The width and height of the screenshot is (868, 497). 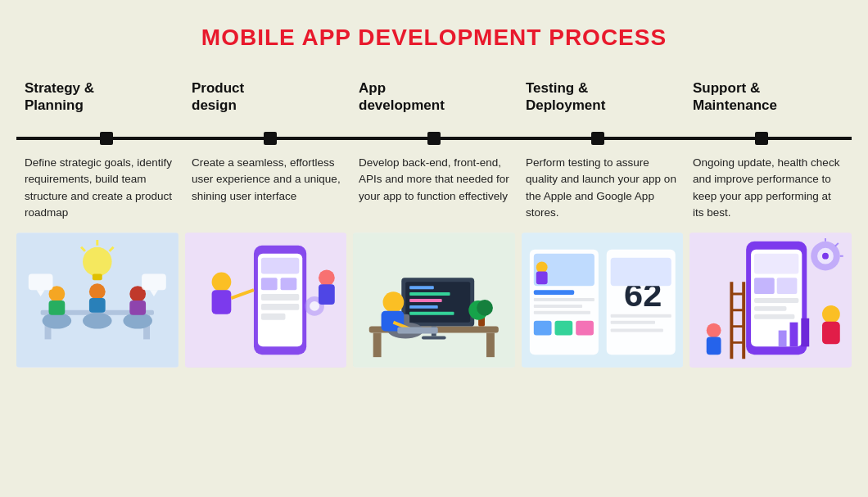 I want to click on timeline-row, so click(x=434, y=138).